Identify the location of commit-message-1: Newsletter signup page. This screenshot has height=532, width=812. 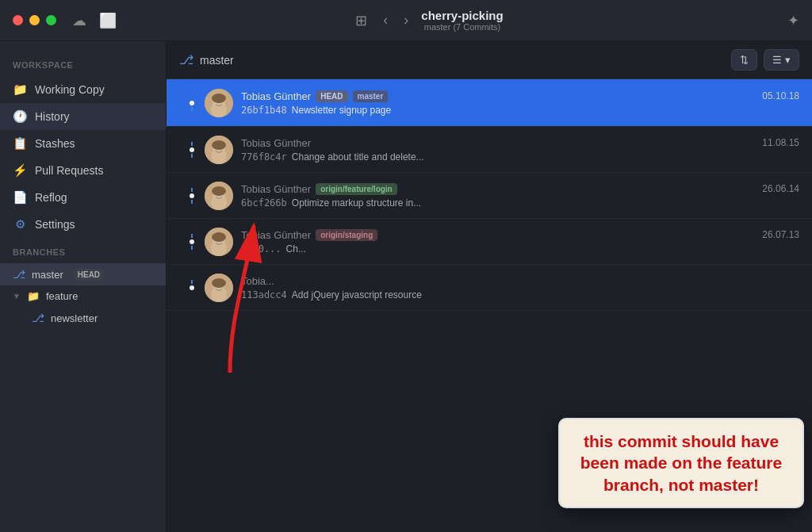
(341, 110).